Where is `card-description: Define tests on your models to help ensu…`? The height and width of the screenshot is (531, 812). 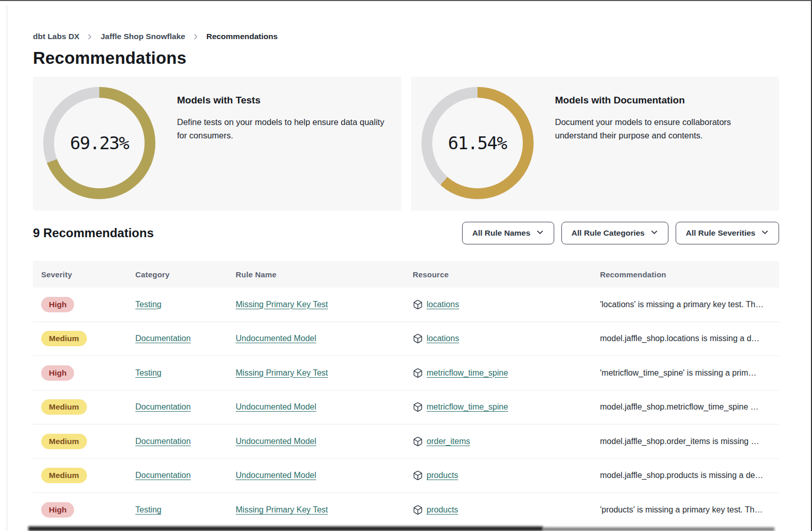
card-description: Define tests on your models to help ensu… is located at coordinates (283, 129).